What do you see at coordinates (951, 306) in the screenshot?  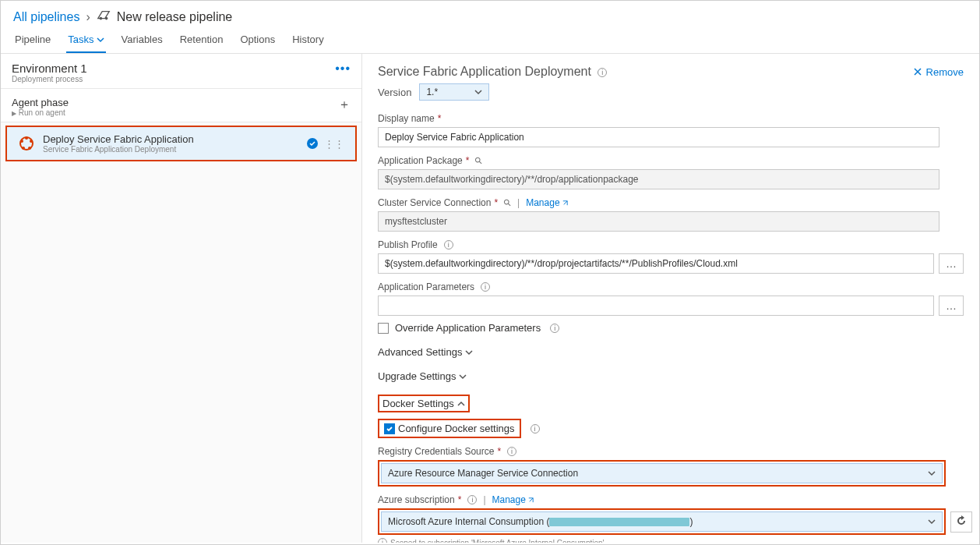 I see `browse-app-params-button: …` at bounding box center [951, 306].